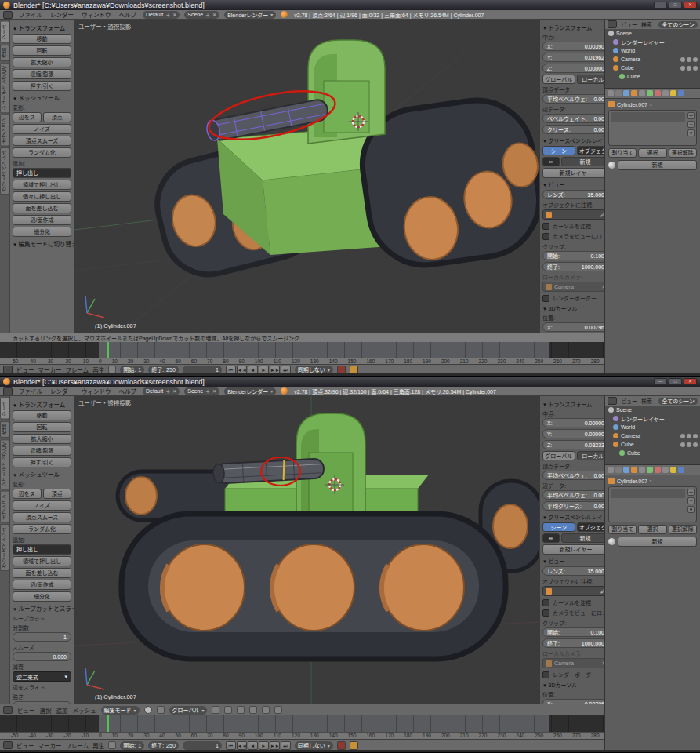 The image size is (700, 753). Describe the element at coordinates (31, 14) in the screenshot. I see `menu-file: ファイル` at that location.